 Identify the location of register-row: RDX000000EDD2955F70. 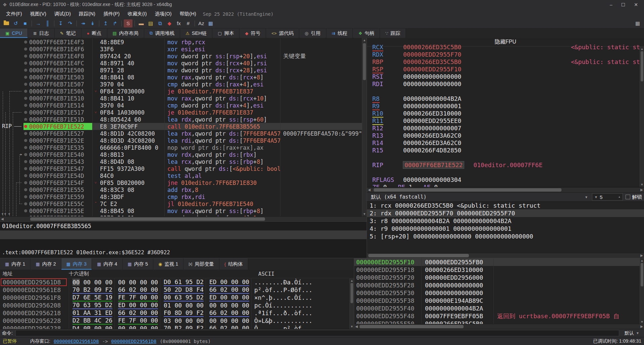
(505, 54).